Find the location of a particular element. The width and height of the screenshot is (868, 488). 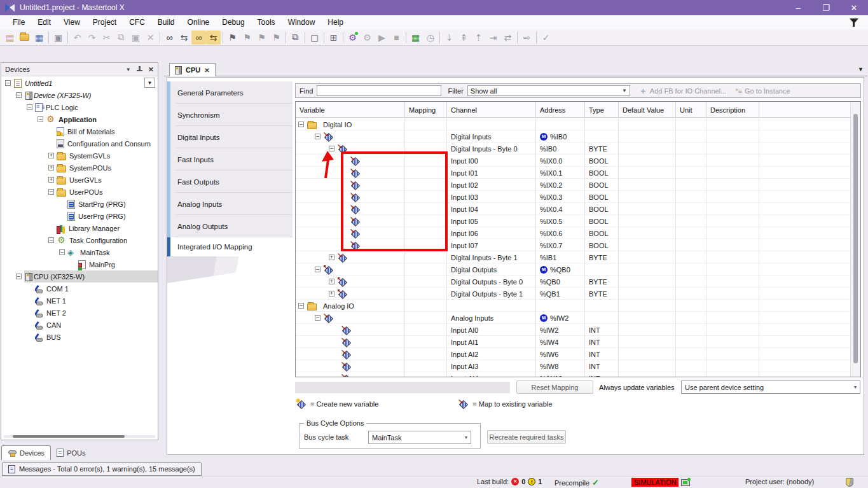

filter-dropdown: Show all ▼ is located at coordinates (549, 90).